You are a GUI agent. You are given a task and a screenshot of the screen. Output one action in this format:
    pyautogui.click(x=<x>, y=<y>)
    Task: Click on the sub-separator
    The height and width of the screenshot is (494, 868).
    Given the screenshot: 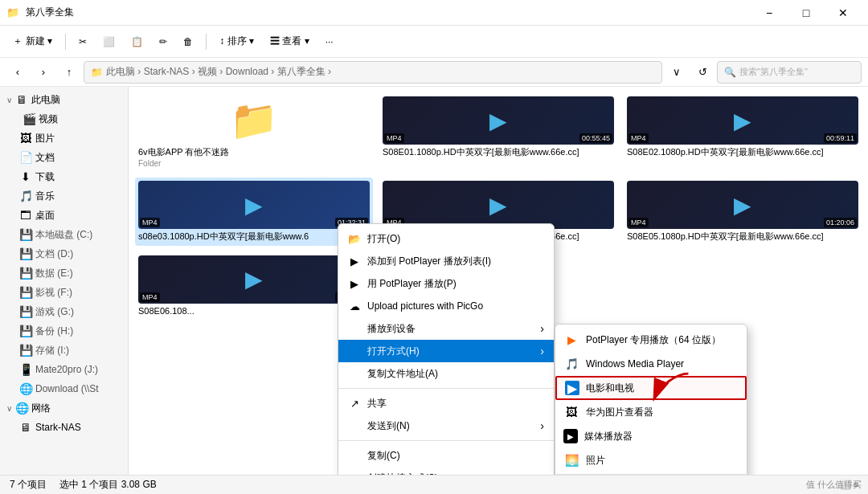 What is the action you would take?
    pyautogui.click(x=651, y=474)
    